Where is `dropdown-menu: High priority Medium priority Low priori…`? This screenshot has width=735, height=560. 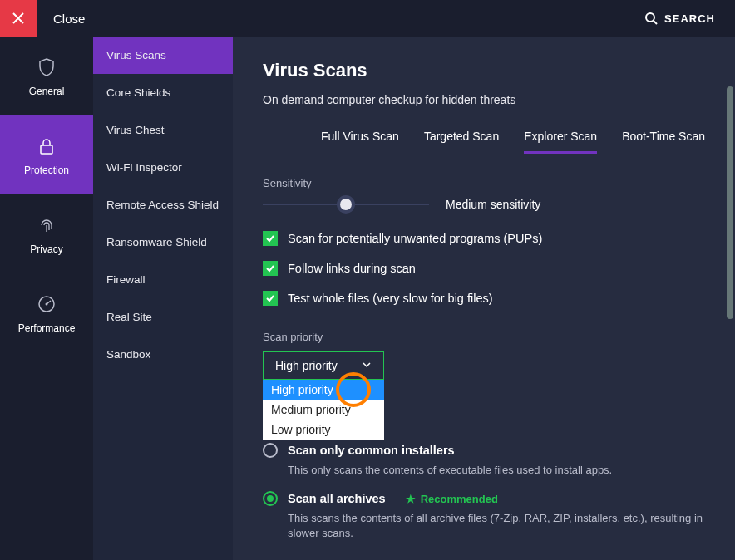
dropdown-menu: High priority Medium priority Low priori… is located at coordinates (323, 410).